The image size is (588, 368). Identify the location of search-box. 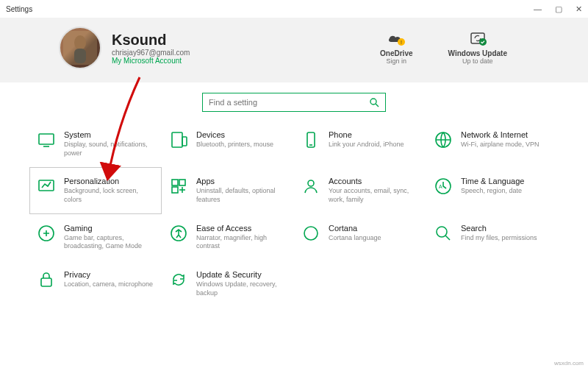
(294, 102).